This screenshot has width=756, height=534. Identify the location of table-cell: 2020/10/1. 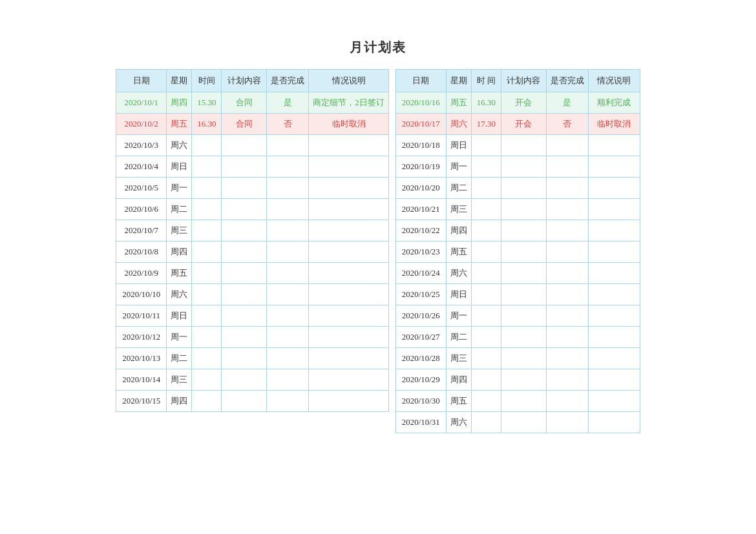
(142, 103).